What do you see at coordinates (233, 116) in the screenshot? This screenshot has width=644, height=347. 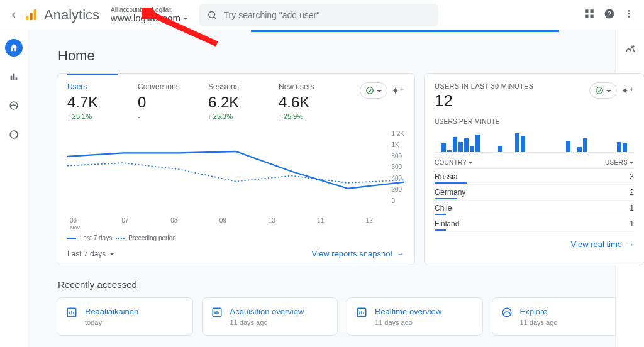 I see `metric-delta: 25.3%` at bounding box center [233, 116].